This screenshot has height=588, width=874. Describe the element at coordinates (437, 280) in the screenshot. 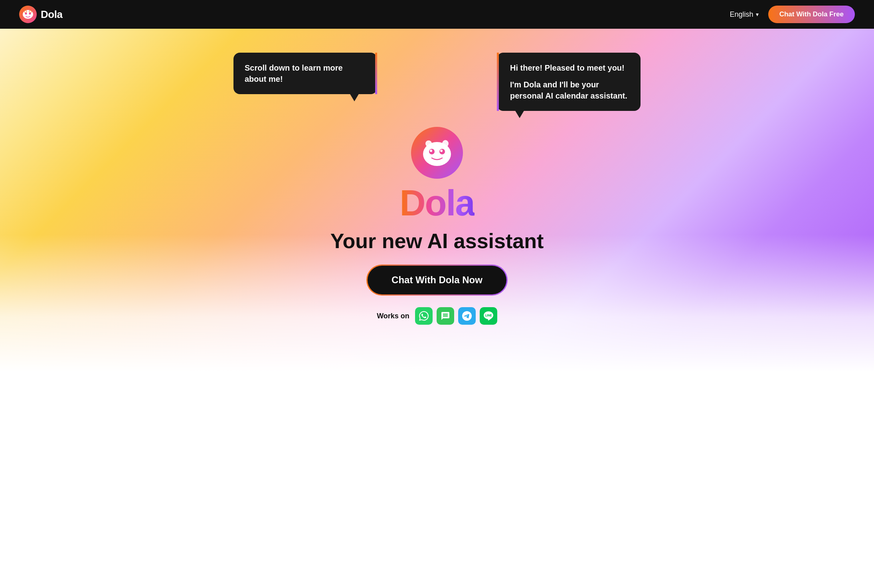

I see `hero-cta-button: Chat With Dola Now` at that location.